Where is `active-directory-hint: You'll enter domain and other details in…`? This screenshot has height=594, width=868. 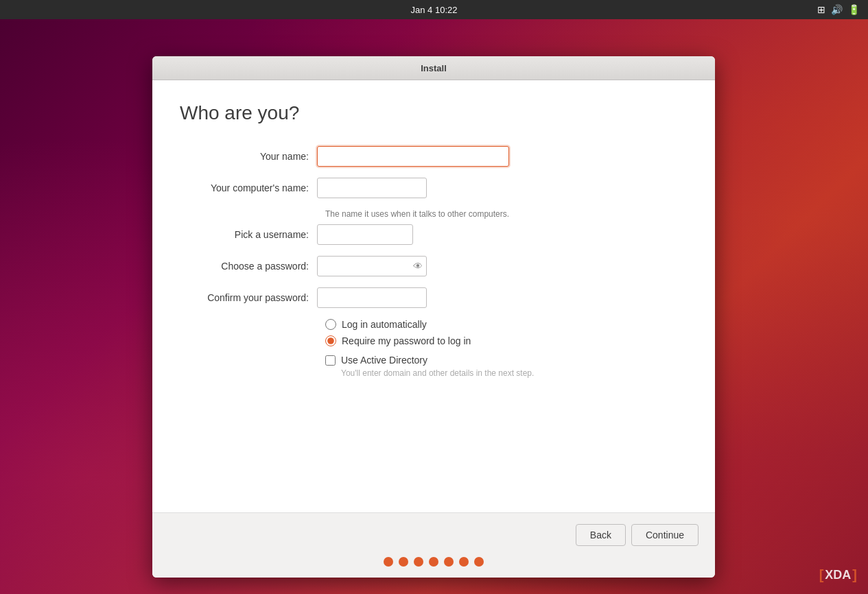
active-directory-hint: You'll enter domain and other details in… is located at coordinates (515, 373).